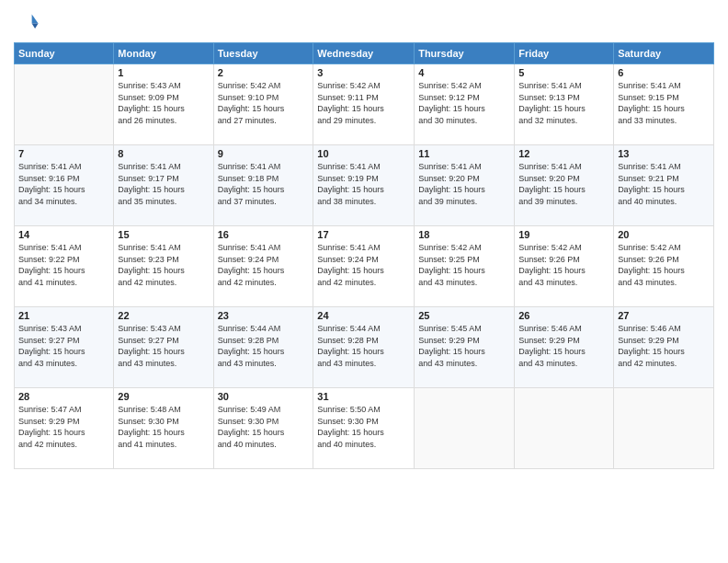 The image size is (728, 563). What do you see at coordinates (364, 53) in the screenshot?
I see `calendar-header-row: SundayMondayTuesdayWednesdayThursdayFrid…` at bounding box center [364, 53].